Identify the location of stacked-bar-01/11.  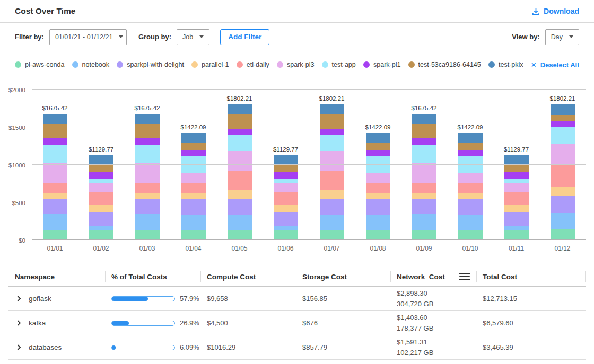
(517, 198).